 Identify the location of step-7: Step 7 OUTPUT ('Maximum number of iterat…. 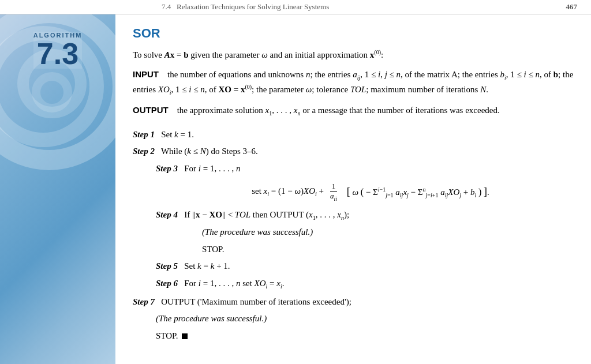
(353, 302).